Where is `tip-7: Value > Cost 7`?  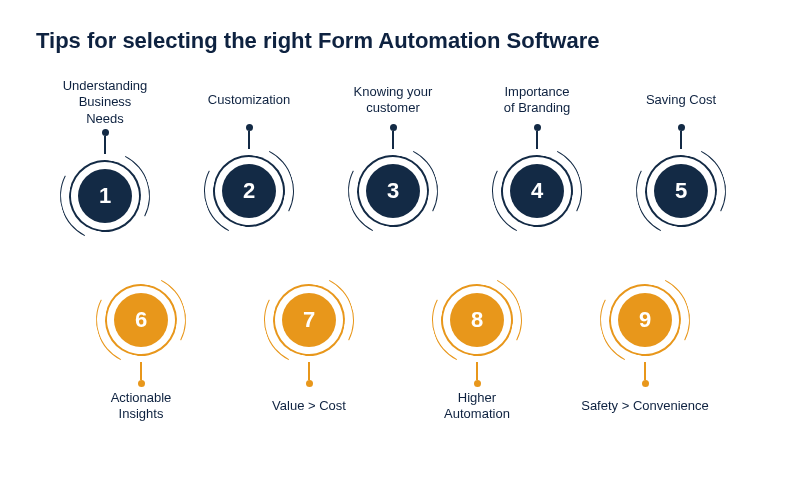 tip-7: Value > Cost 7 is located at coordinates (309, 350).